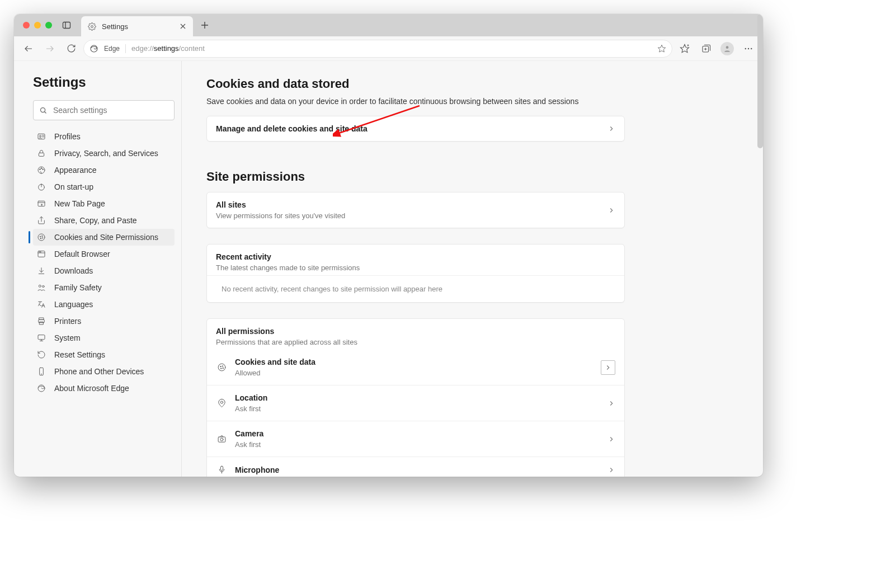 This screenshot has height=588, width=895. Describe the element at coordinates (41, 187) in the screenshot. I see `power-icon` at that location.